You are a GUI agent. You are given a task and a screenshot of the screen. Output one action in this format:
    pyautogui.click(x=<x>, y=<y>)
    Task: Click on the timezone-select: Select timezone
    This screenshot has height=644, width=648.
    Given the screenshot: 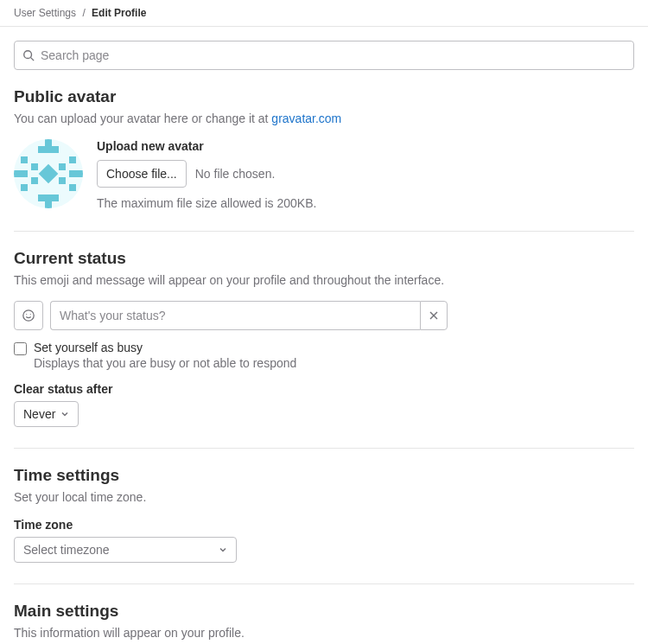 What is the action you would take?
    pyautogui.click(x=125, y=550)
    